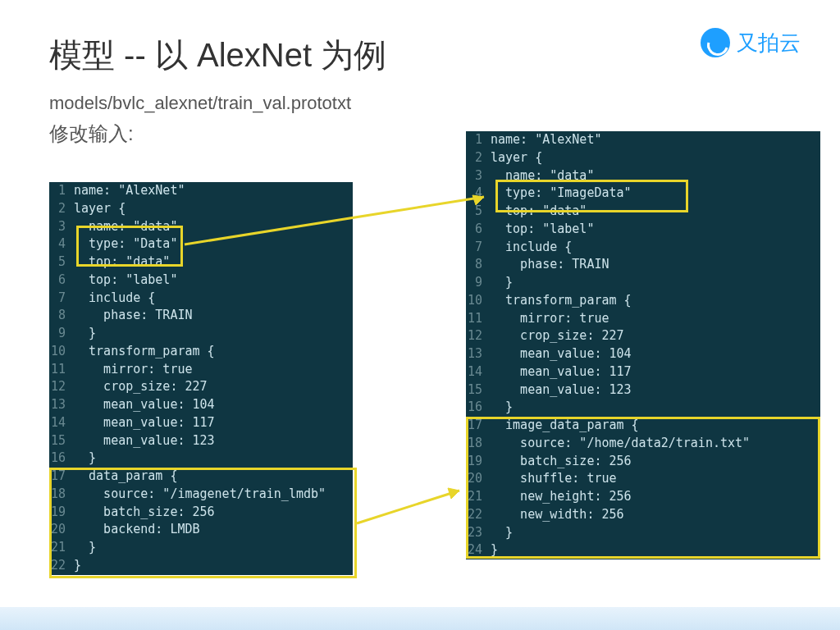 The width and height of the screenshot is (840, 630). I want to click on code-text: mean_value: 117, so click(561, 372).